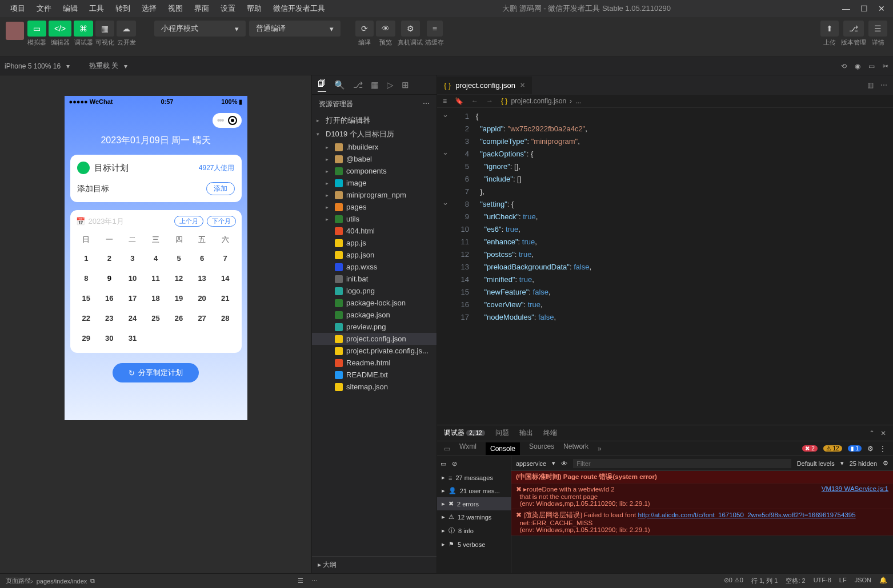 The height and width of the screenshot is (588, 893). Describe the element at coordinates (374, 387) in the screenshot. I see `file-item: sitemap.json` at that location.